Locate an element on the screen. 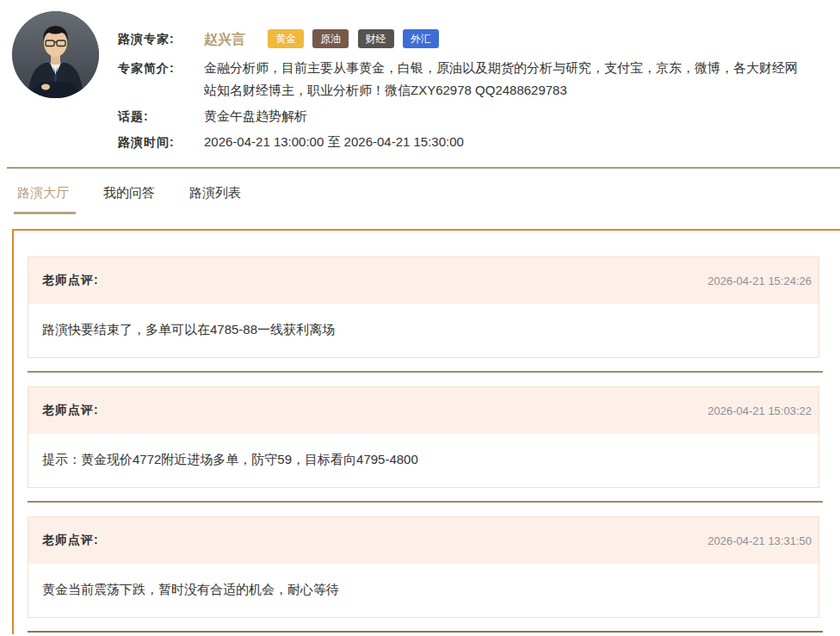 The width and height of the screenshot is (840, 636). tab-roadshow-hall: 路演大厅 is located at coordinates (43, 191).